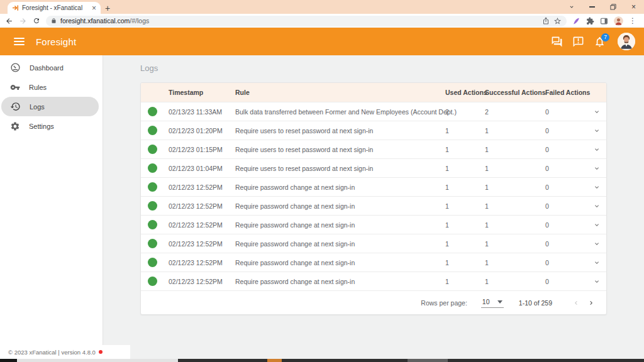 This screenshot has height=362, width=644. Describe the element at coordinates (50, 107) in the screenshot. I see `sidebar-item-logs: Logs` at that location.